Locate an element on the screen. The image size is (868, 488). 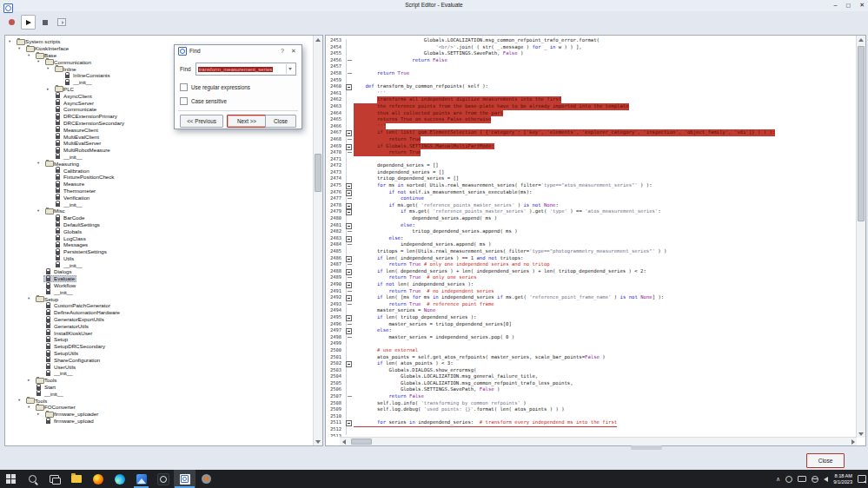
tree-item-Thermometer: Thermometer is located at coordinates (159, 191).